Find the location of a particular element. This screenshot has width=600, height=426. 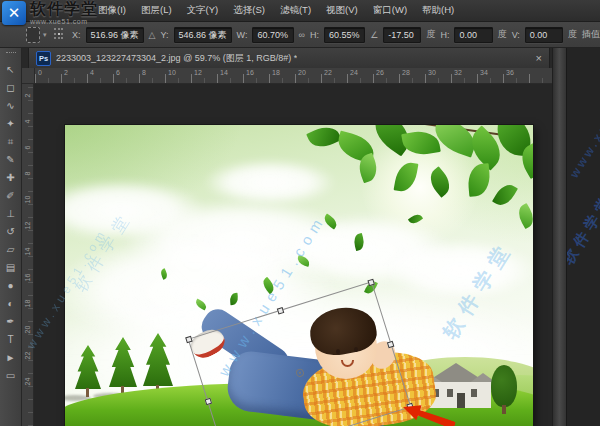

transform-handle-nw is located at coordinates (189, 340).